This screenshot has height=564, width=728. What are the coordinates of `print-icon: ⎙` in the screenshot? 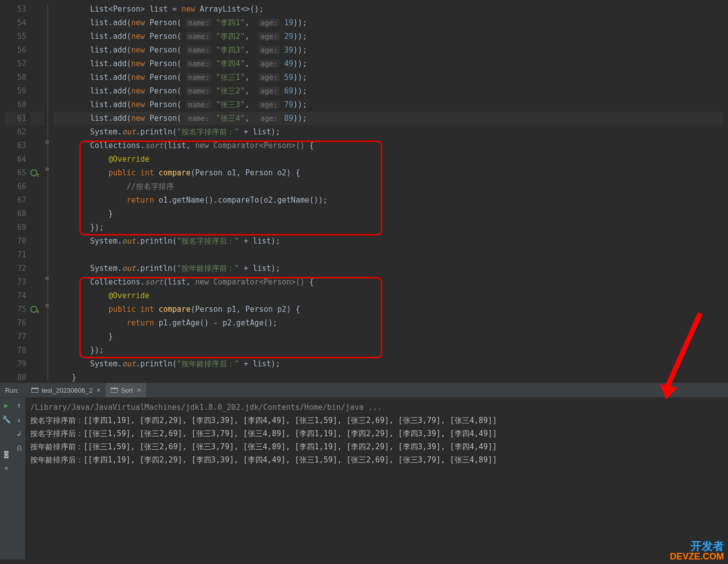 It's located at (19, 448).